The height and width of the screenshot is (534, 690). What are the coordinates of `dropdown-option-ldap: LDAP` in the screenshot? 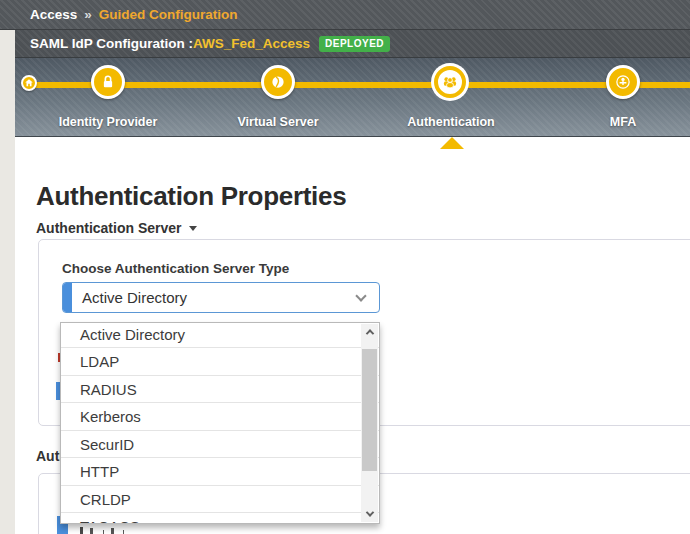 It's located at (220, 362).